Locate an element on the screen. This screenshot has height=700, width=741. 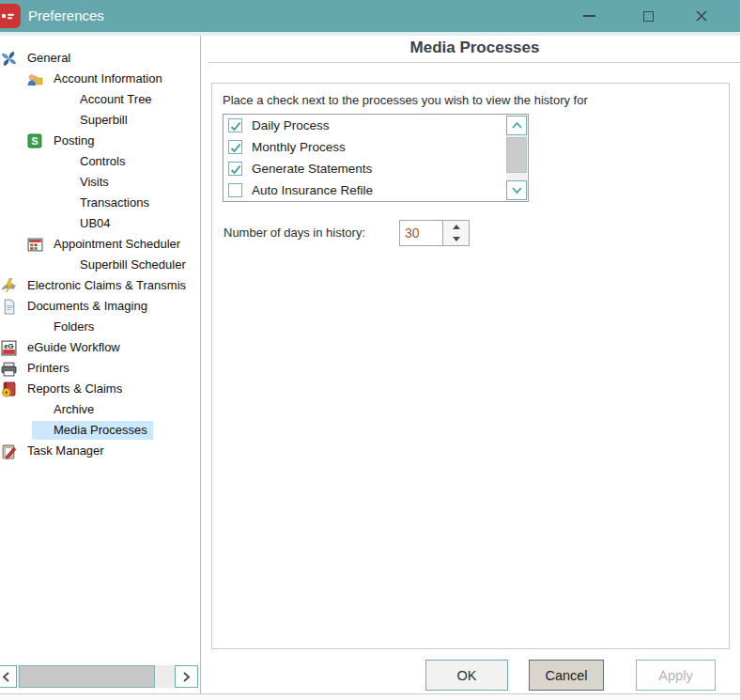
process-label: Daily Process is located at coordinates (291, 126).